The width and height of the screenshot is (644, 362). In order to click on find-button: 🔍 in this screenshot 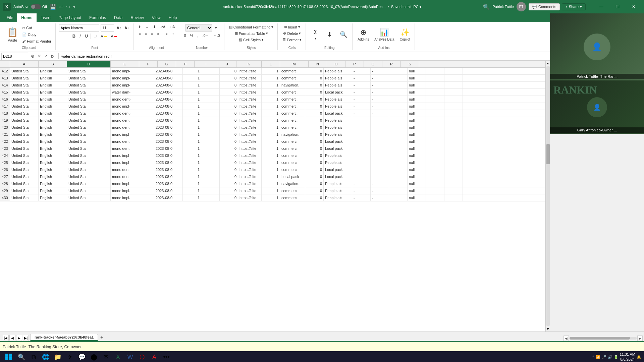, I will do `click(343, 35)`.